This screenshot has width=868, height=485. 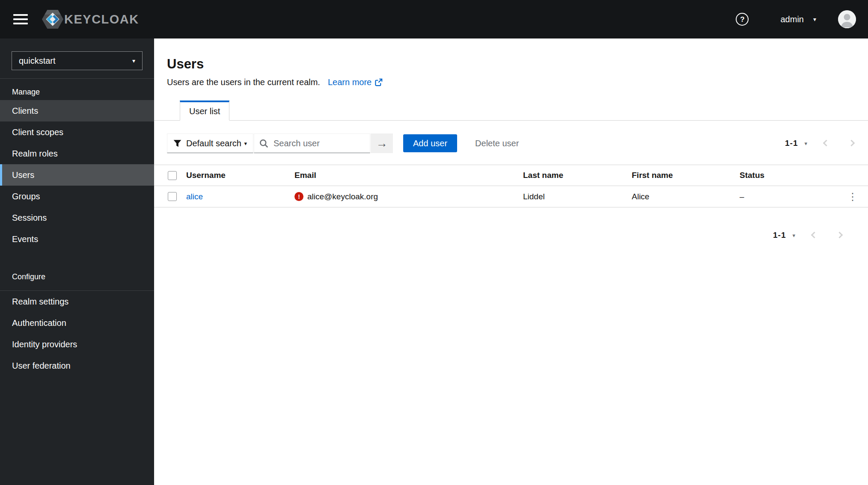 What do you see at coordinates (244, 82) in the screenshot?
I see `page-subtitle: Users are the users in the current realm…` at bounding box center [244, 82].